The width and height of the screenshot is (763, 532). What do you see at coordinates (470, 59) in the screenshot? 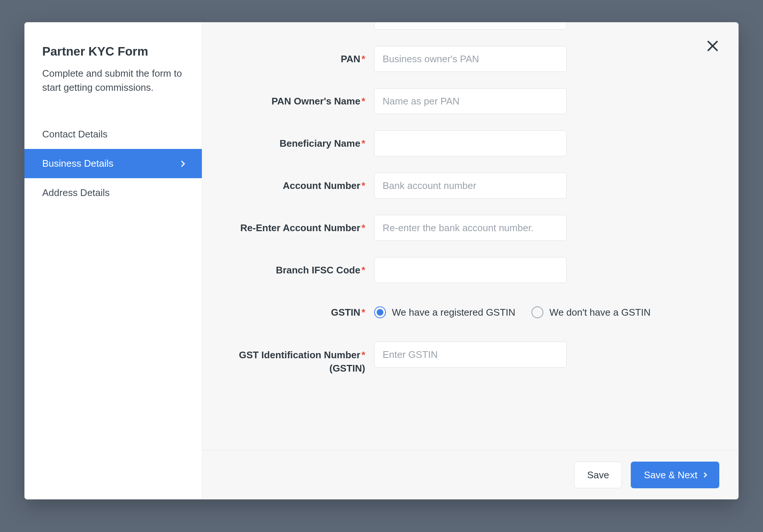
I see `pan-input` at bounding box center [470, 59].